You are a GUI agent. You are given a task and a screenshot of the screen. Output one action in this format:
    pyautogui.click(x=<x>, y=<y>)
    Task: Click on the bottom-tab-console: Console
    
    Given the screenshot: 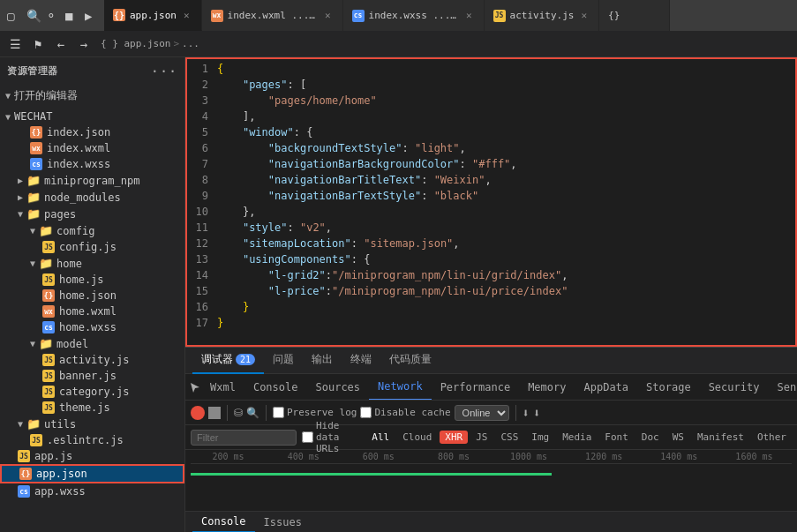 What is the action you would take?
    pyautogui.click(x=224, y=522)
    